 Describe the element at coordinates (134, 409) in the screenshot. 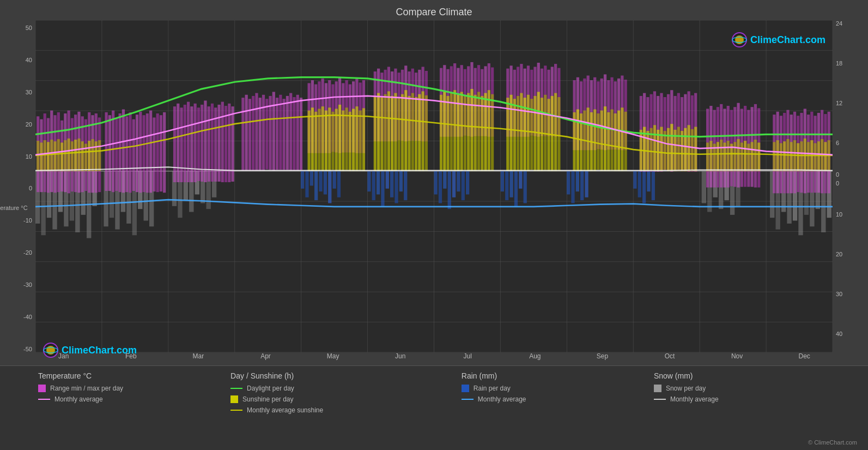

I see `legend-temperature: Temperature °C Range min / max per day M…` at that location.